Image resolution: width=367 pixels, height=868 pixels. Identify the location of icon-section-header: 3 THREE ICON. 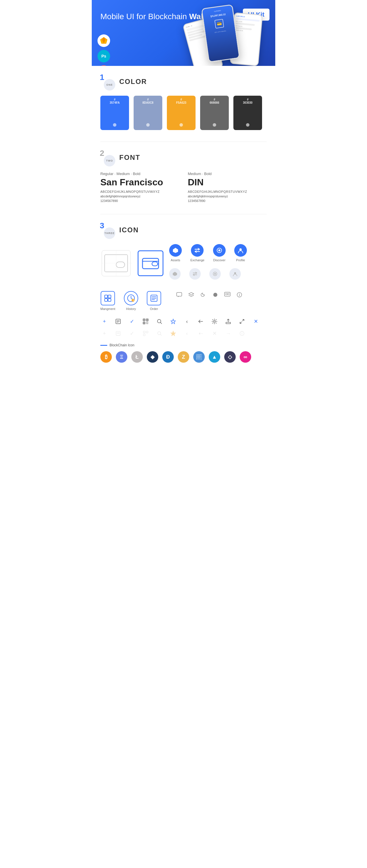
(184, 230).